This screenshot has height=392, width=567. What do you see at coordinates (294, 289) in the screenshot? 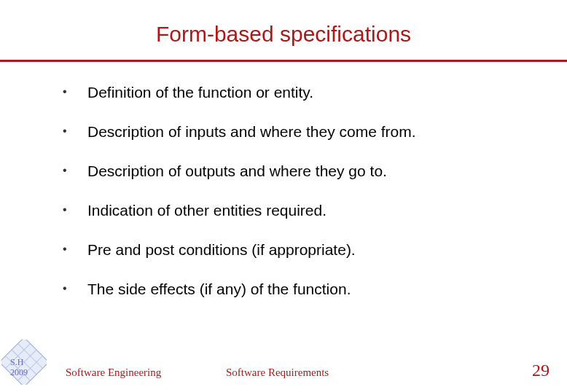
I see `list-item: • The side effects (if any) of the funct…` at bounding box center [294, 289].